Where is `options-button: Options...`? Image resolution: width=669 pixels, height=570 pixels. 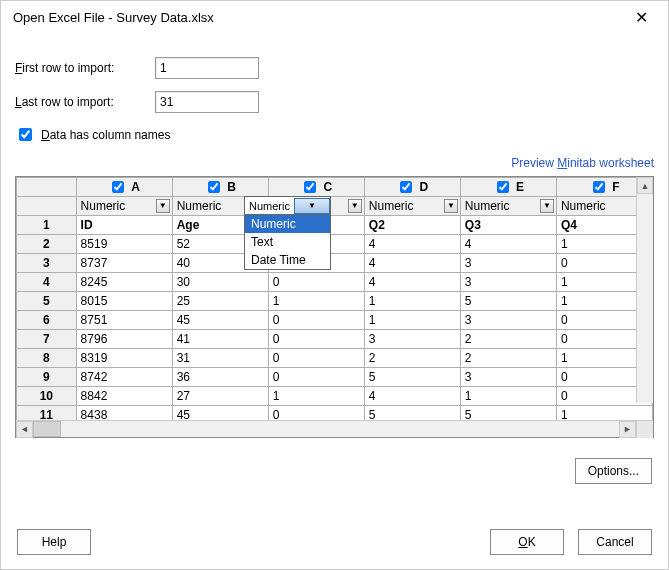 options-button: Options... is located at coordinates (614, 471).